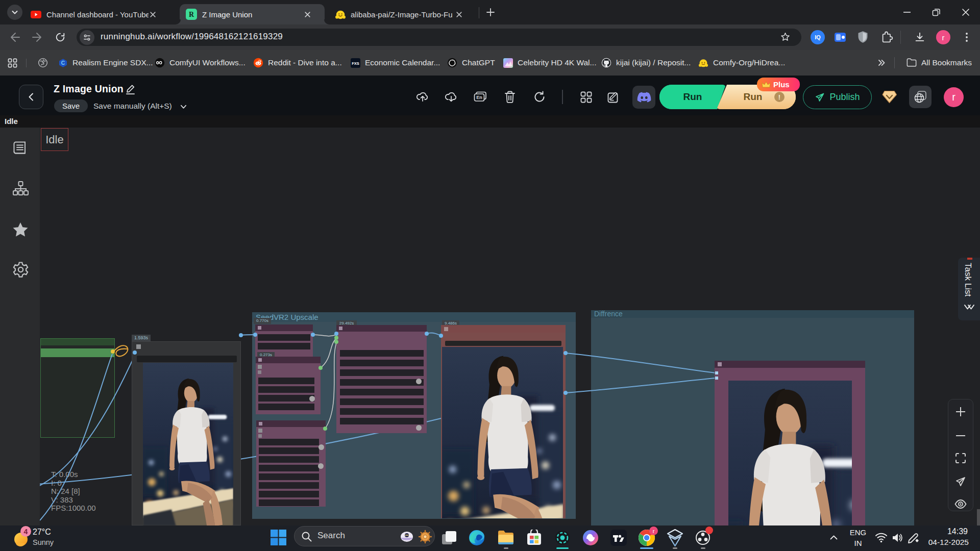 The image size is (980, 551). What do you see at coordinates (355, 63) in the screenshot?
I see `svg-text: FXS` at bounding box center [355, 63].